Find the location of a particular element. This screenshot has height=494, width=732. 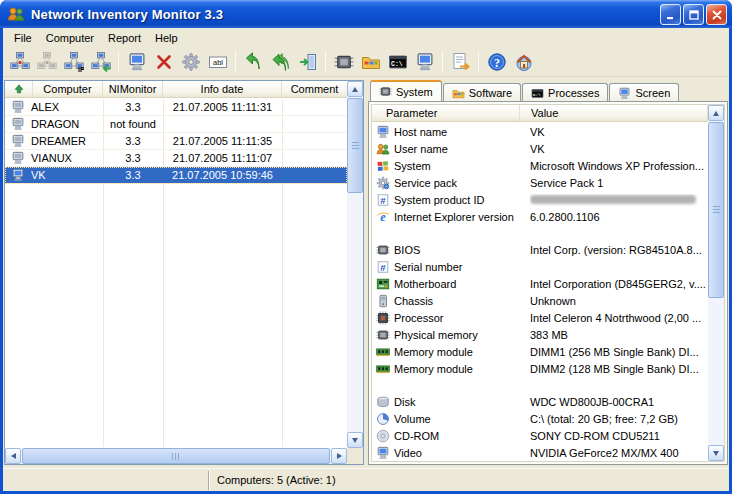

computers-vertical-scrollbar is located at coordinates (355, 264).